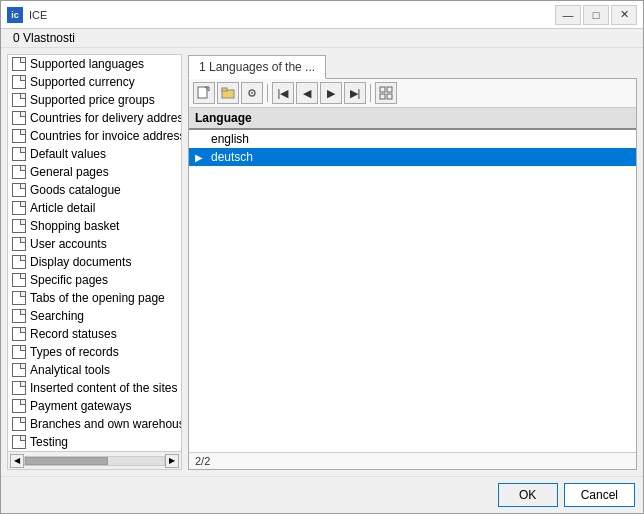  What do you see at coordinates (94, 316) in the screenshot?
I see `sidebar-item: Searching` at bounding box center [94, 316].